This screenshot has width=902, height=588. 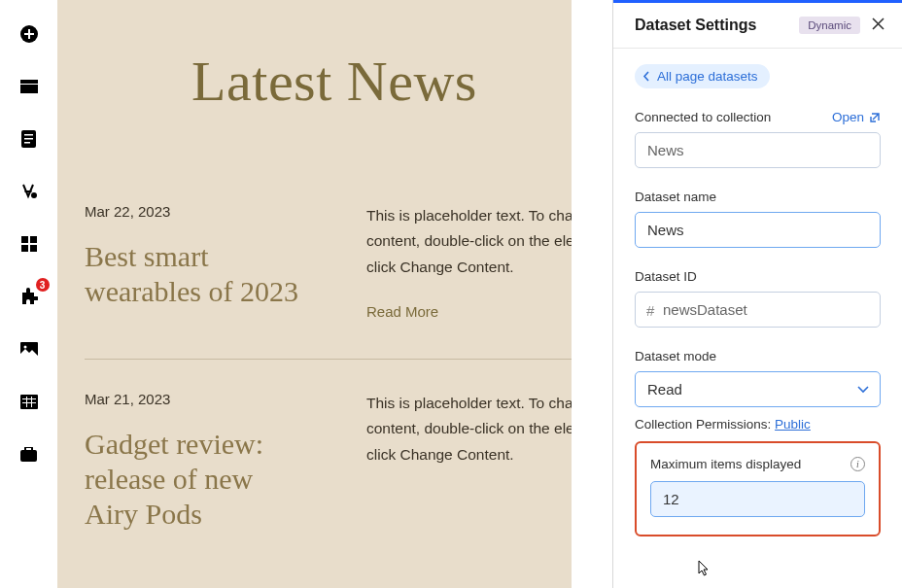 What do you see at coordinates (758, 276) in the screenshot?
I see `field-label: Dataset ID` at bounding box center [758, 276].